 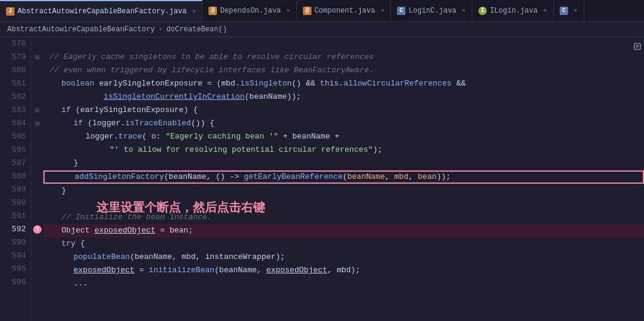 I want to click on comment-579: // Eagerly cache singletons to be able t…, so click(x=211, y=57).